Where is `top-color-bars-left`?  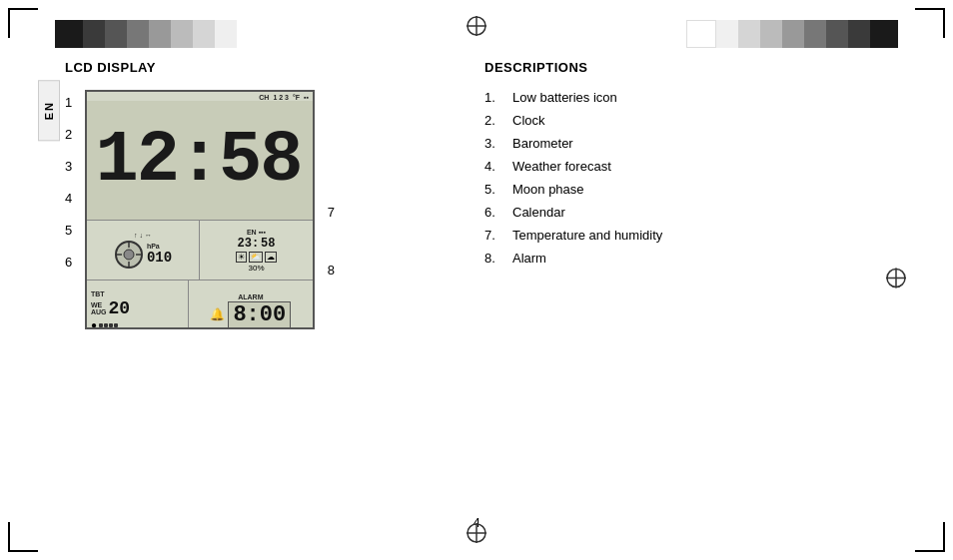
top-color-bars-left is located at coordinates (146, 21).